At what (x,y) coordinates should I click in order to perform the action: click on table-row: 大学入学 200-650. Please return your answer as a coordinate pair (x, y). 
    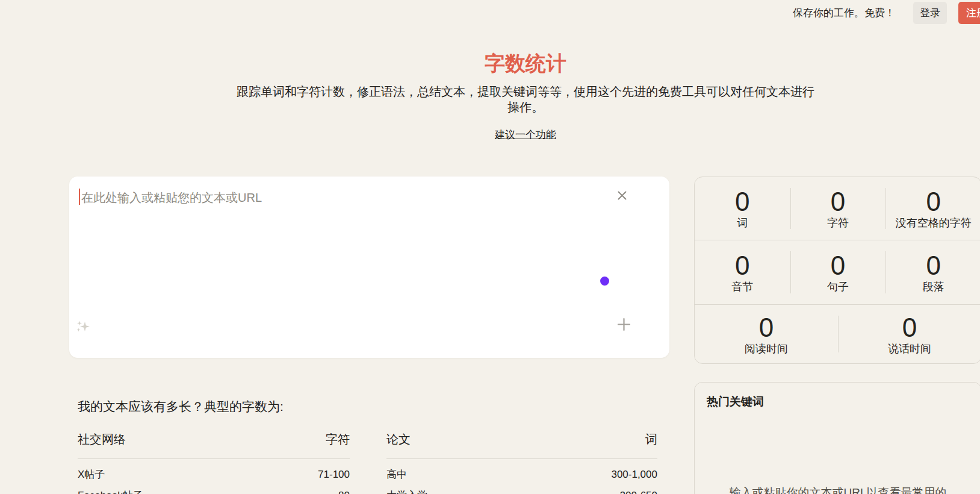
    Looking at the image, I should click on (522, 492).